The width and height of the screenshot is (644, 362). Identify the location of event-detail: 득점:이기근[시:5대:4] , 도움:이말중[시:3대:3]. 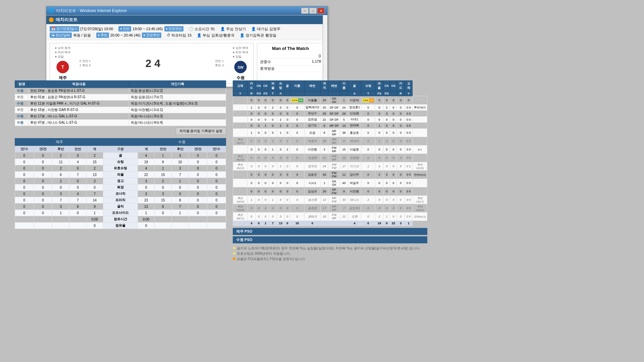
(178, 104).